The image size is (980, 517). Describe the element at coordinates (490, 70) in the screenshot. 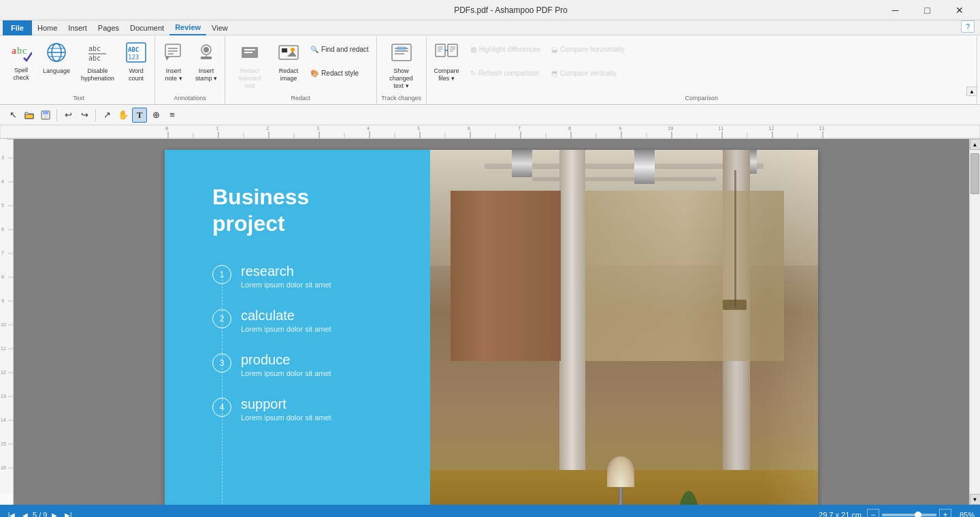

I see `ribbon: a b c Spellcheck` at that location.